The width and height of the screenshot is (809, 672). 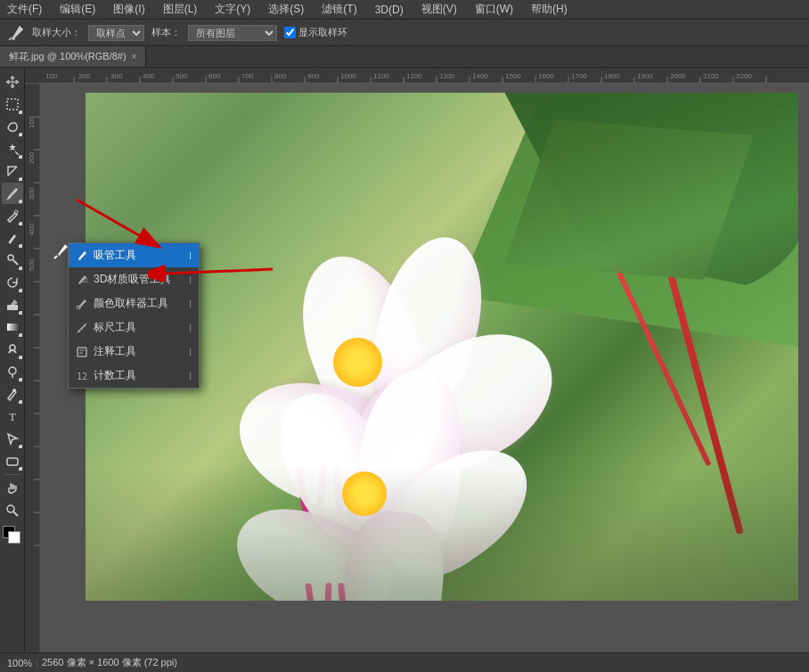 I want to click on svg-text: 1700, so click(x=579, y=77).